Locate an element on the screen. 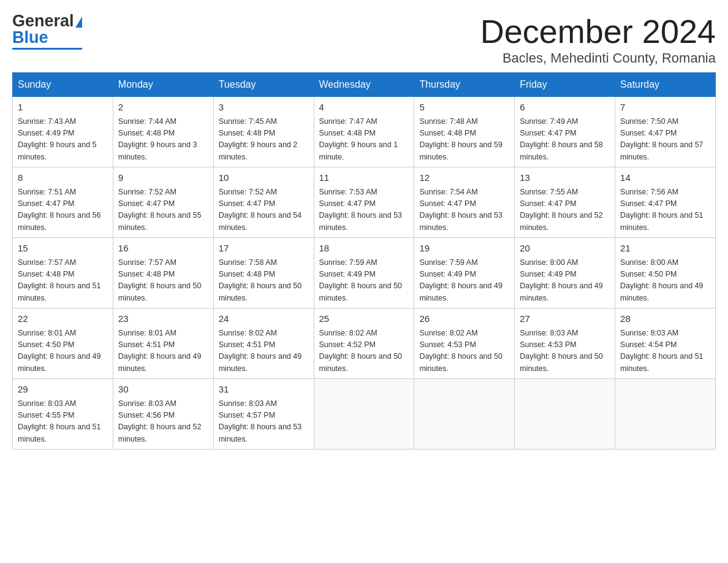  day-info: Sunrise: 7:50 AMSunset: 4:47 PMDaylight:… is located at coordinates (665, 140).